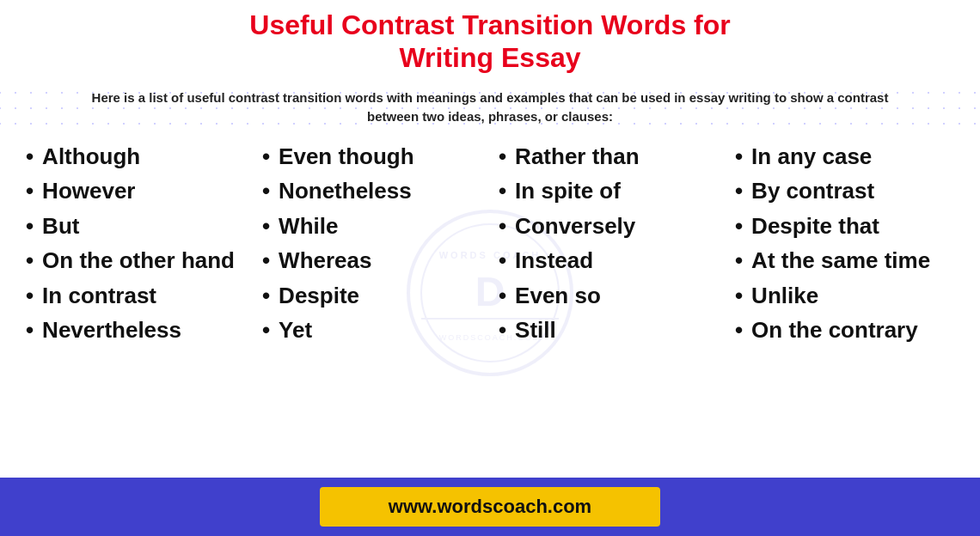  Describe the element at coordinates (844, 293) in the screenshot. I see `column-4: In any case By contrast Despite that At …` at that location.